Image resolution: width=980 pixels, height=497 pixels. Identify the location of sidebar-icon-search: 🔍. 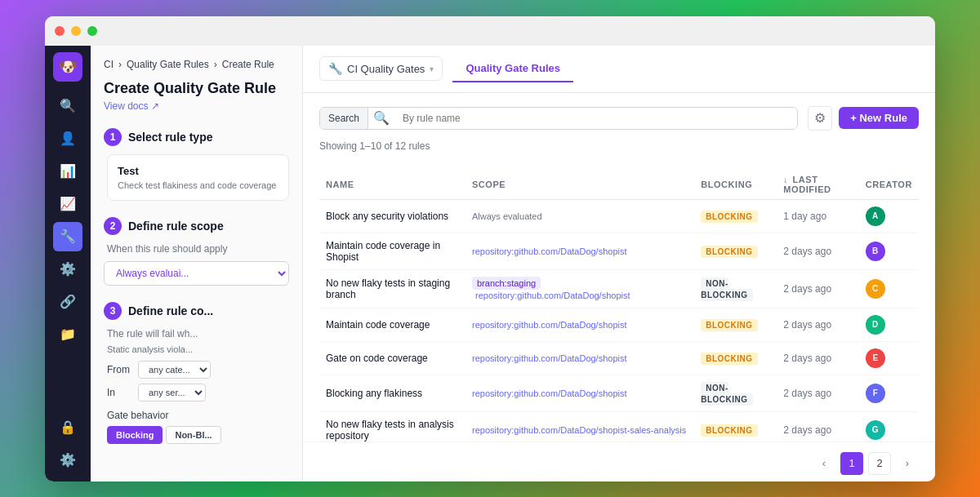
(68, 106).